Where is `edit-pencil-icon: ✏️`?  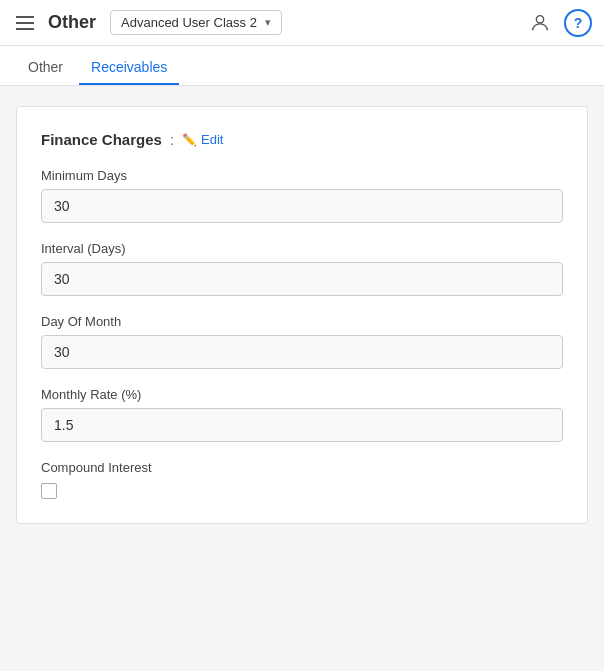
edit-pencil-icon: ✏️ is located at coordinates (190, 140).